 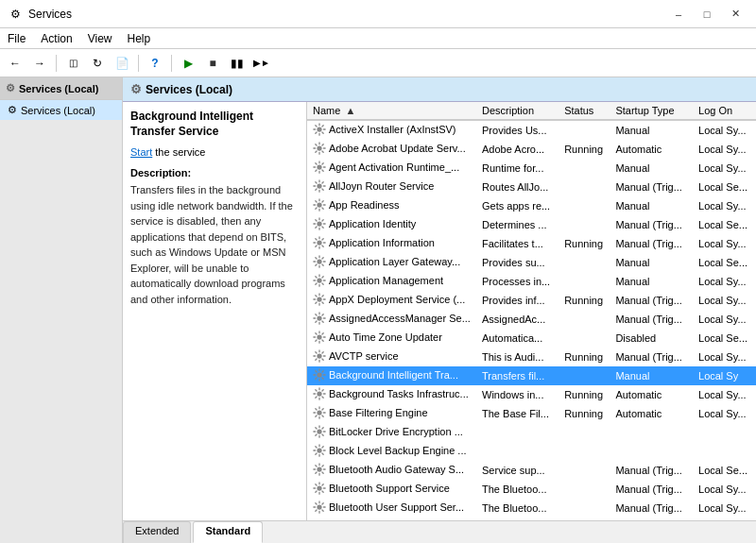 What do you see at coordinates (378, 39) in the screenshot?
I see `menu-bar: File Action View Help` at bounding box center [378, 39].